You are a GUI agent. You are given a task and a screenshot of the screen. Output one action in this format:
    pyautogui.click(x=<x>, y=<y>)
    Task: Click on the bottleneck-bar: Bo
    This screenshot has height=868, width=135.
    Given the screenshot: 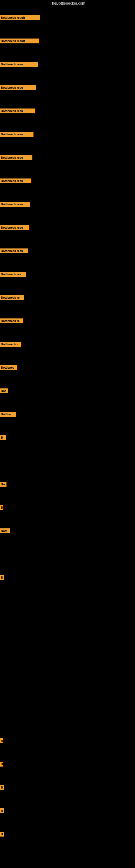 What is the action you would take?
    pyautogui.click(x=3, y=484)
    